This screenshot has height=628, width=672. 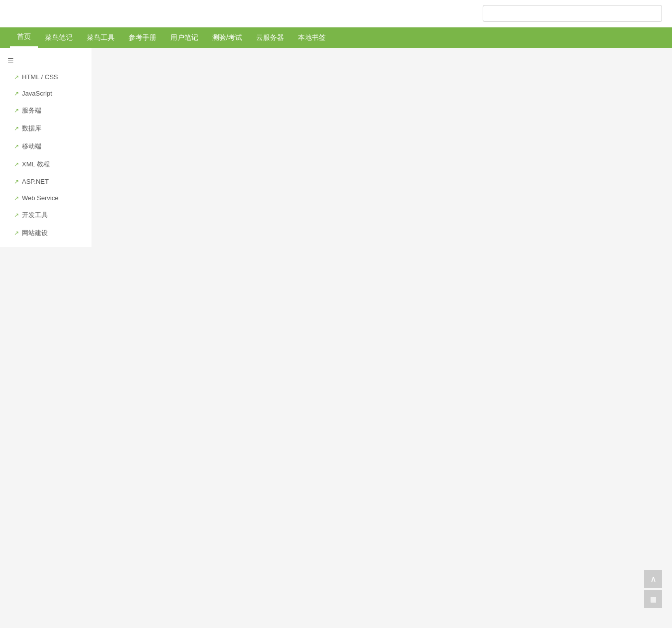 What do you see at coordinates (36, 164) in the screenshot?
I see `sidebar-item-label: XML 教程` at bounding box center [36, 164].